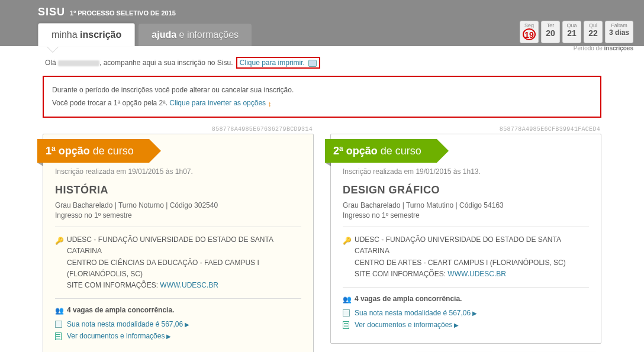 The image size is (644, 352). What do you see at coordinates (577, 36) in the screenshot?
I see `enrollment-calendar: Seg19Ter20Qua21Qui22Faltam3 dias Período…` at bounding box center [577, 36].